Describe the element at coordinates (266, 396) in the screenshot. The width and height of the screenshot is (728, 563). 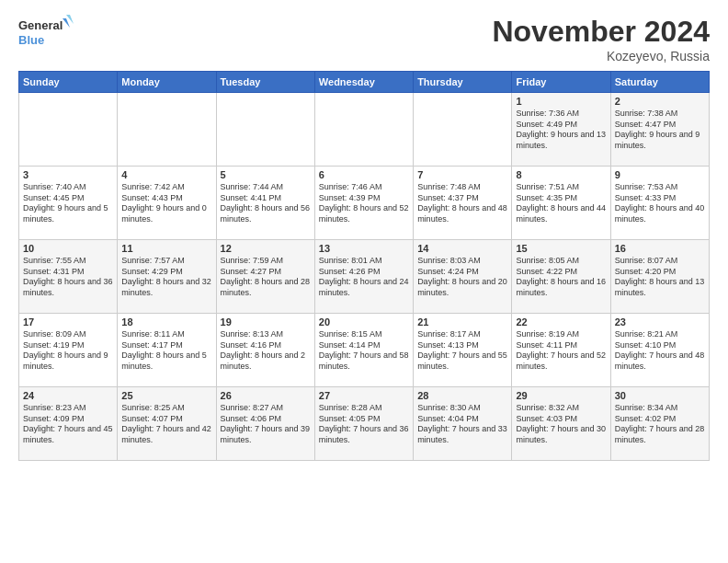
I see `day-number: 26` at that location.